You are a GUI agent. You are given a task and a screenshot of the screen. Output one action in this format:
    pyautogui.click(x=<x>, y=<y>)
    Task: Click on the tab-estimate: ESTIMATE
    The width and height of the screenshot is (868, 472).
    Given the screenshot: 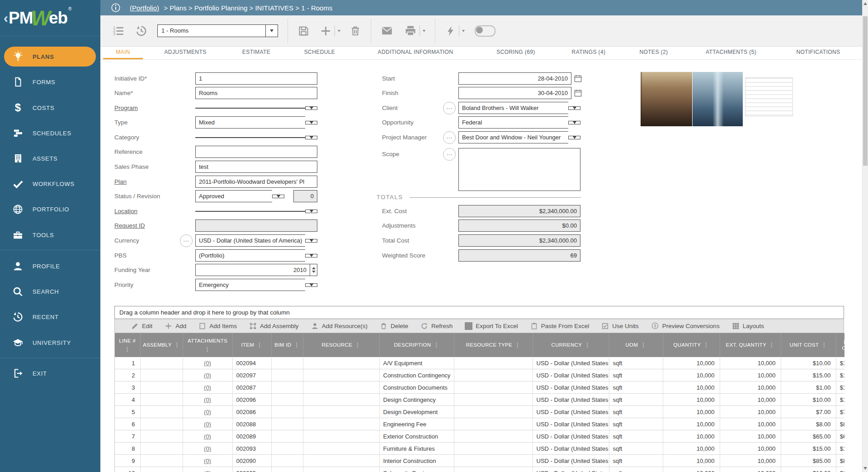 What is the action you would take?
    pyautogui.click(x=256, y=52)
    